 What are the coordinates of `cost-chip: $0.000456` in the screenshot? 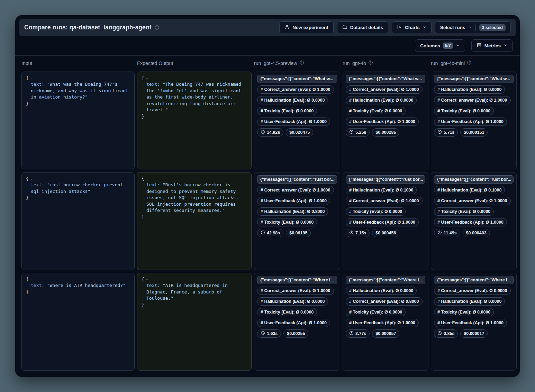 It's located at (386, 233).